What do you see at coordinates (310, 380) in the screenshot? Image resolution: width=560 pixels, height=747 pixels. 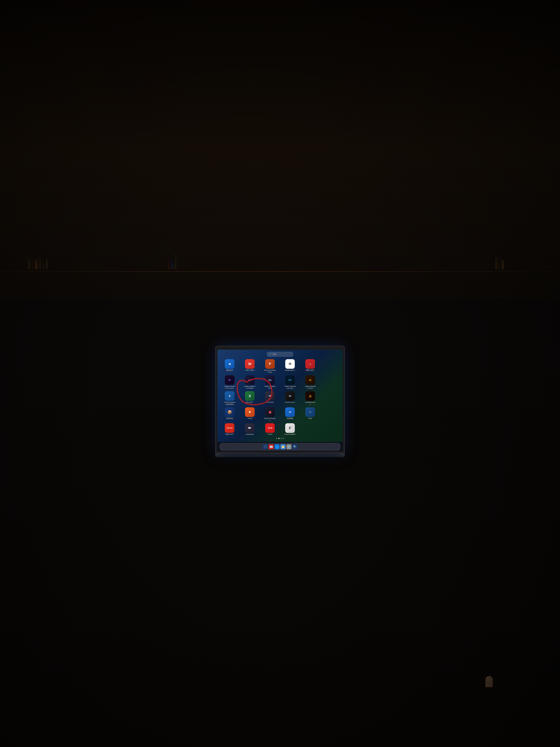 I see `app-icon-illustrator: Ai` at bounding box center [310, 380].